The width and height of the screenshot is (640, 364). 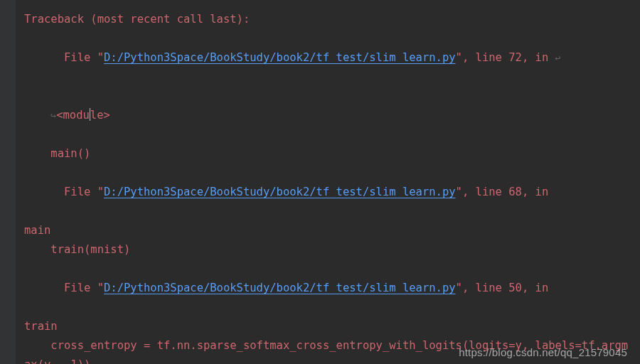 I want to click on traceback-header: Traceback (most recent call last):, so click(x=328, y=20).